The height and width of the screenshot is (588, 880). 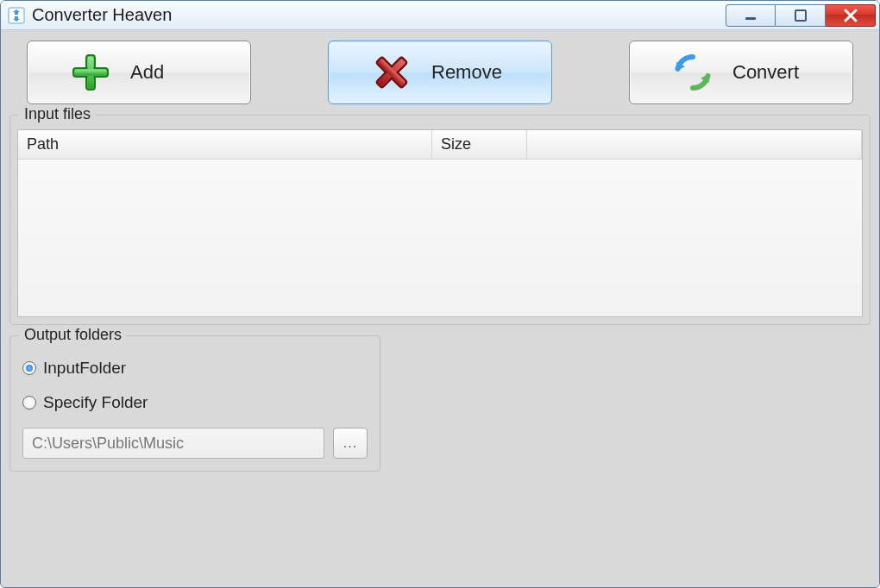 What do you see at coordinates (57, 114) in the screenshot?
I see `input-files-legend: Input files` at bounding box center [57, 114].